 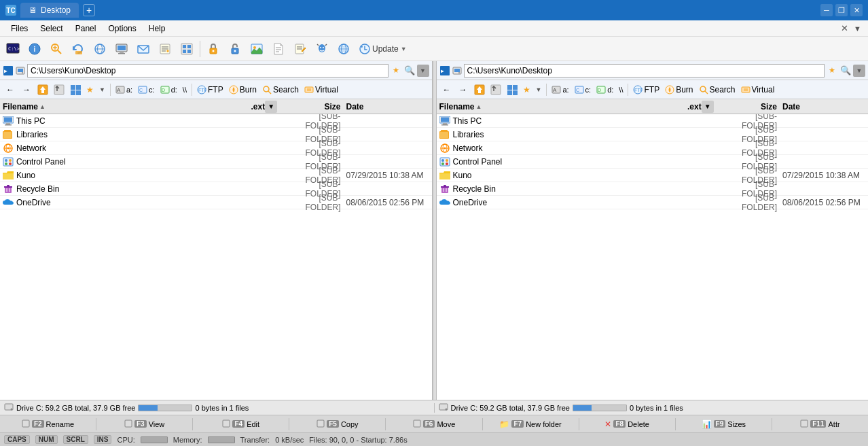 I want to click on add-tab-button: +, so click(x=89, y=10).